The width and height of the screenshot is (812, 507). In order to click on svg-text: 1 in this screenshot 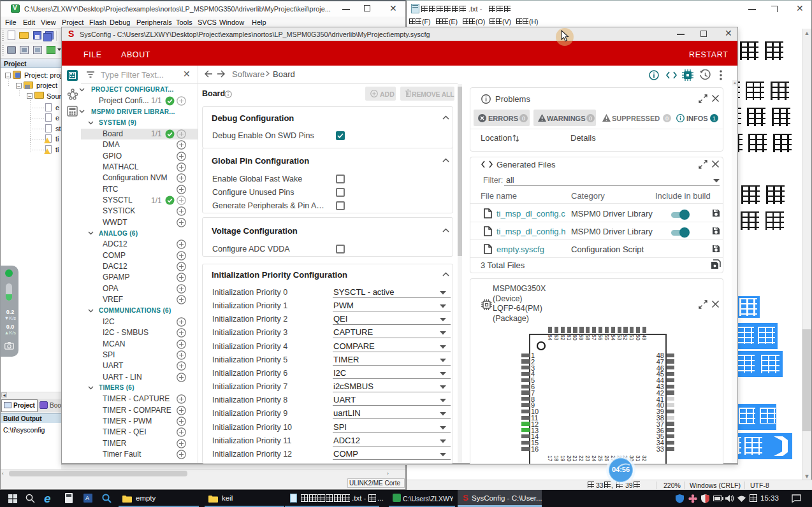, I will do `click(714, 118)`.